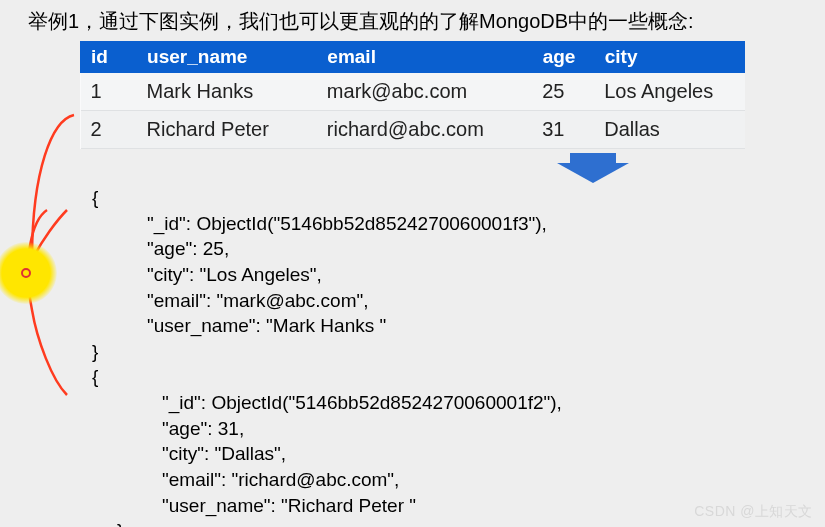 This screenshot has width=825, height=527. I want to click on doc-line: "email": "richard@abc.com",, so click(454, 480).